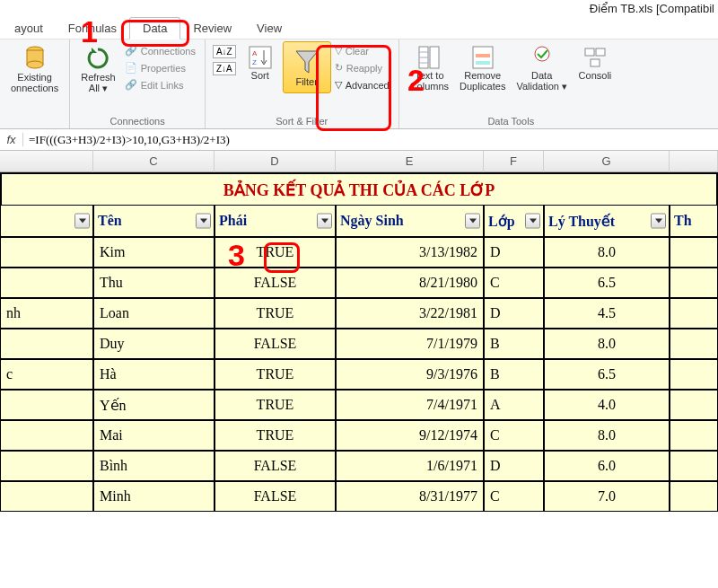  Describe the element at coordinates (154, 374) in the screenshot. I see `cell: Hà` at that location.